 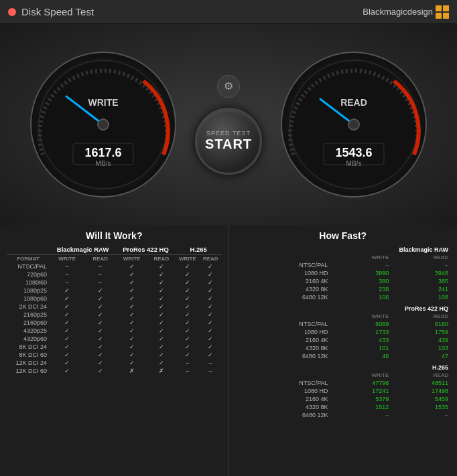 I want to click on title-bar-left: Disk Speed Test, so click(x=51, y=12).